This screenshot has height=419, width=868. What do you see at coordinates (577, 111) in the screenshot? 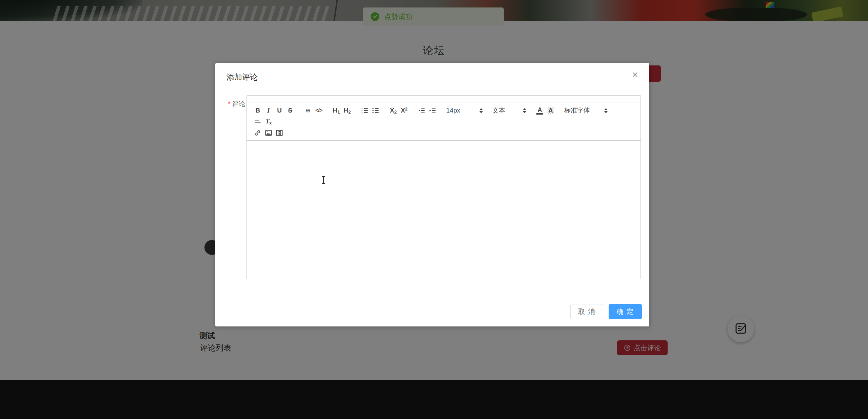
I see `font-family-value: 标准字体` at bounding box center [577, 111].